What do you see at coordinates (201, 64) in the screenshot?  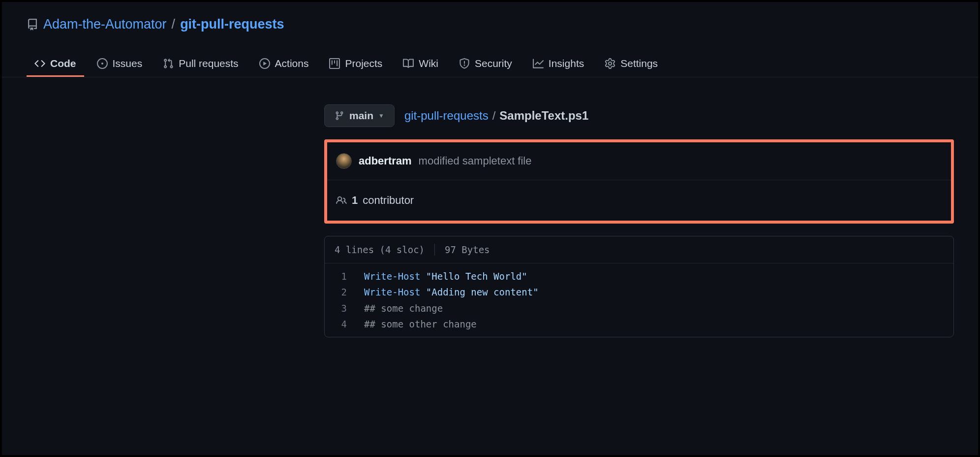 I see `tab-pull-requests: Pull requests` at bounding box center [201, 64].